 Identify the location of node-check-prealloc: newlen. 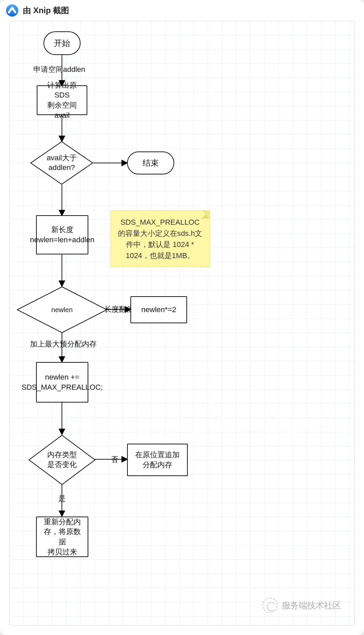
(62, 310).